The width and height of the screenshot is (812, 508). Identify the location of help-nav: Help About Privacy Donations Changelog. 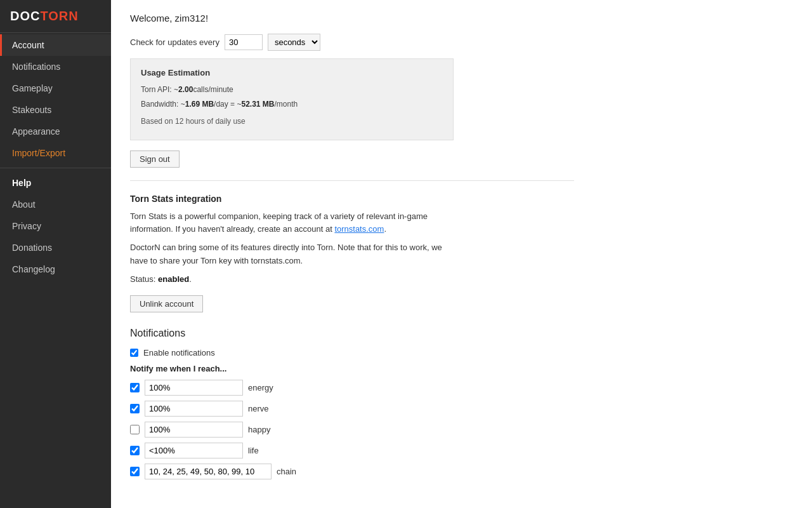
(56, 226).